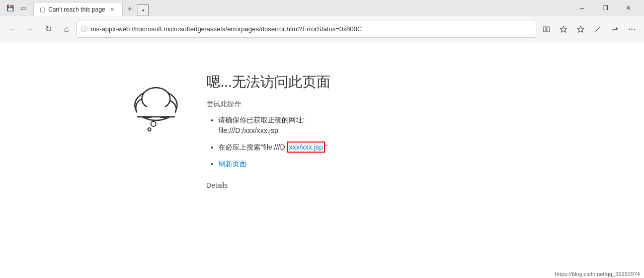 The width and height of the screenshot is (644, 278). I want to click on share-button, so click(615, 29).